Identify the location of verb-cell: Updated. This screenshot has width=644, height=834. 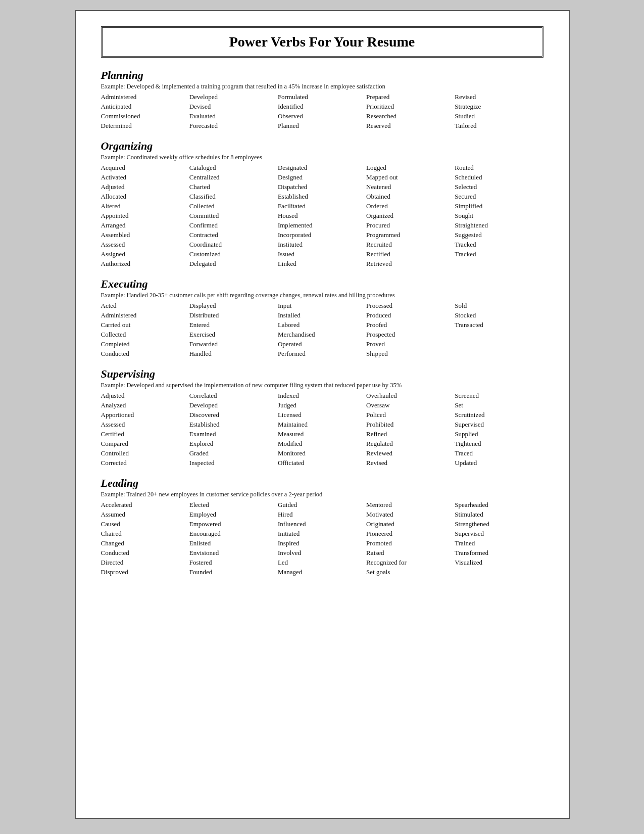
(499, 463).